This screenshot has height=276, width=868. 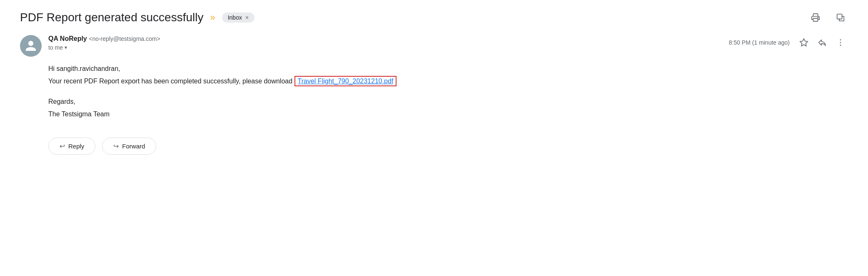 What do you see at coordinates (841, 43) in the screenshot?
I see `more-options-button` at bounding box center [841, 43].